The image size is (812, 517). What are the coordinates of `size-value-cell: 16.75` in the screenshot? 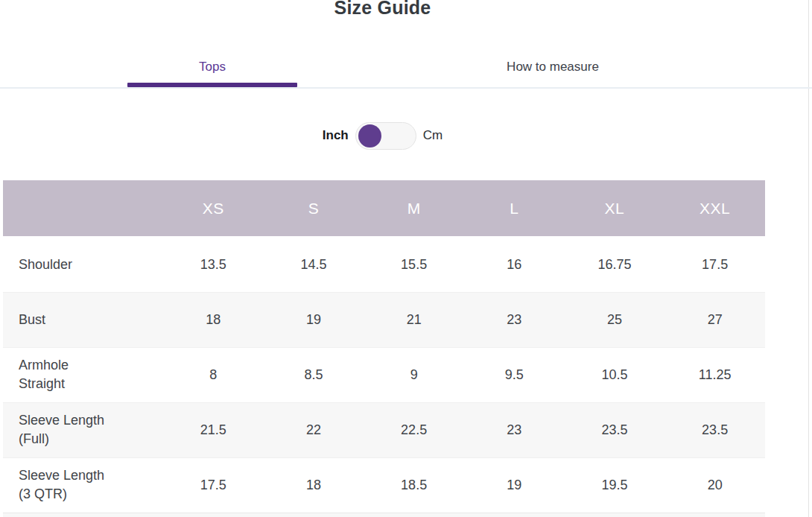 It's located at (615, 264).